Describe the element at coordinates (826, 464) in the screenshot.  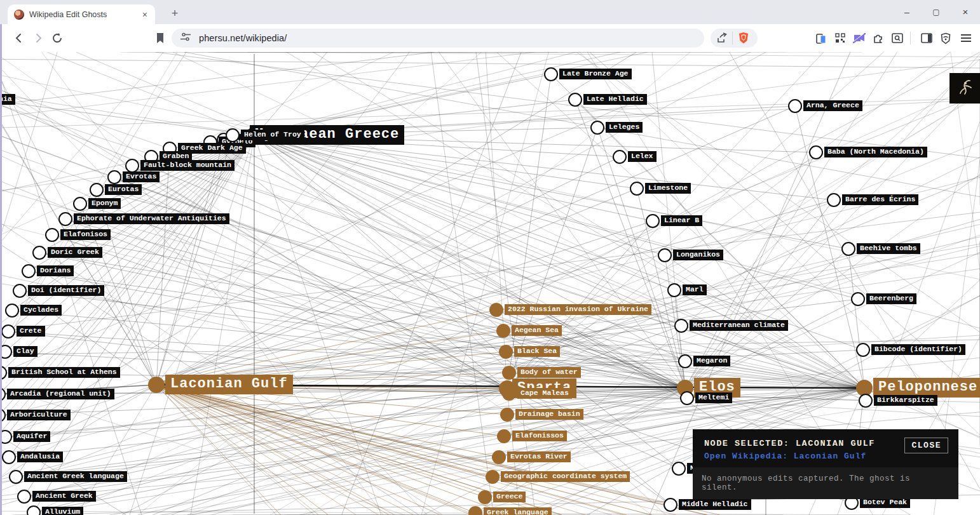
I see `node-info-panel: NODE SELECTED: LACONIAN GULF Open Wikipe…` at that location.